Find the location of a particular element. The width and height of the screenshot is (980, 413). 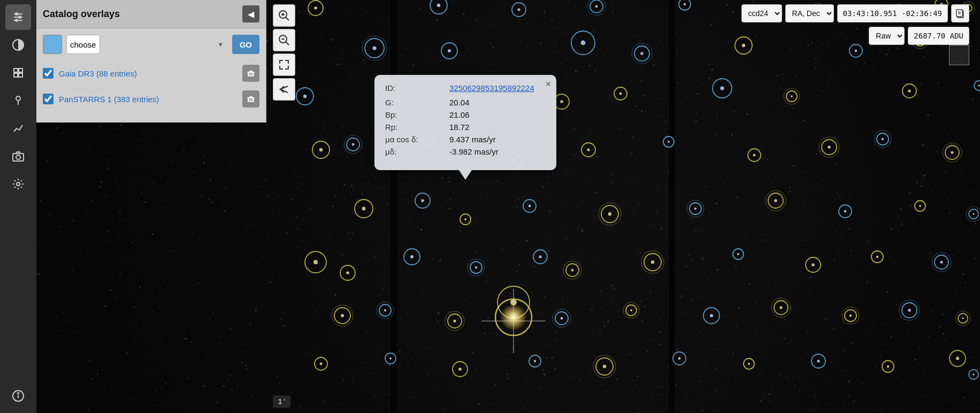

panel-collapse-button: ◀ is located at coordinates (251, 14).